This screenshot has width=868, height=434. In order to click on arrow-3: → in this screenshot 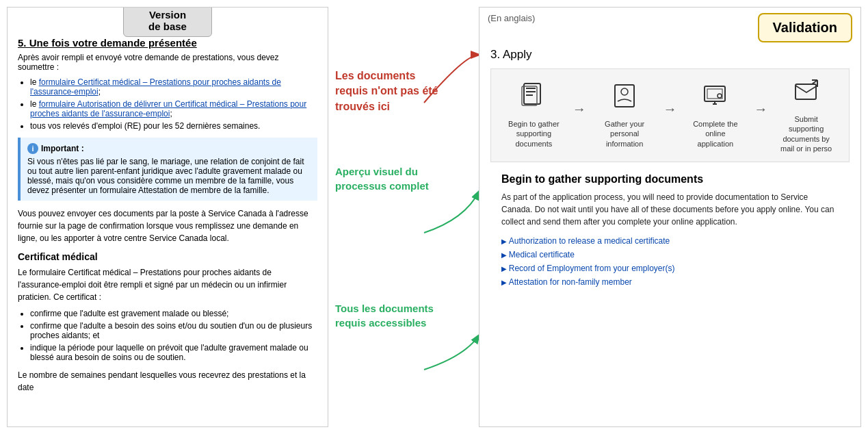, I will do `click(761, 110)`.